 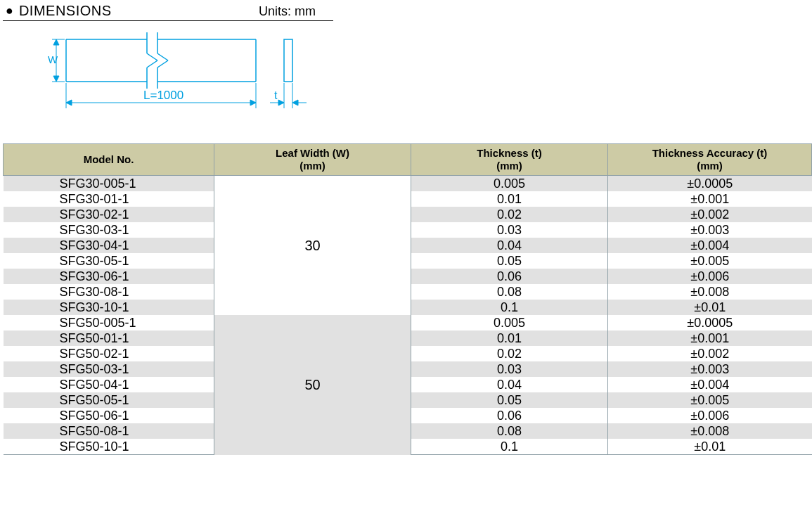 What do you see at coordinates (109, 385) in the screenshot?
I see `model-cell: SFG50-04-1` at bounding box center [109, 385].